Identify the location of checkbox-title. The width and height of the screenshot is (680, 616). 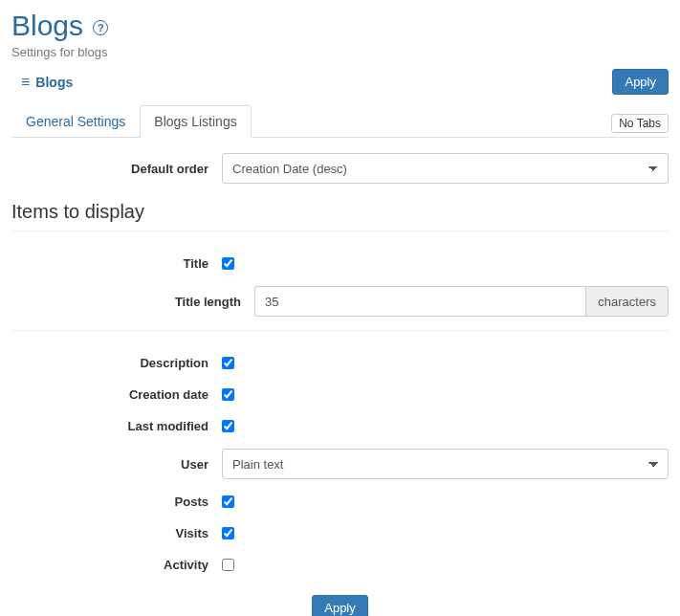
(228, 264).